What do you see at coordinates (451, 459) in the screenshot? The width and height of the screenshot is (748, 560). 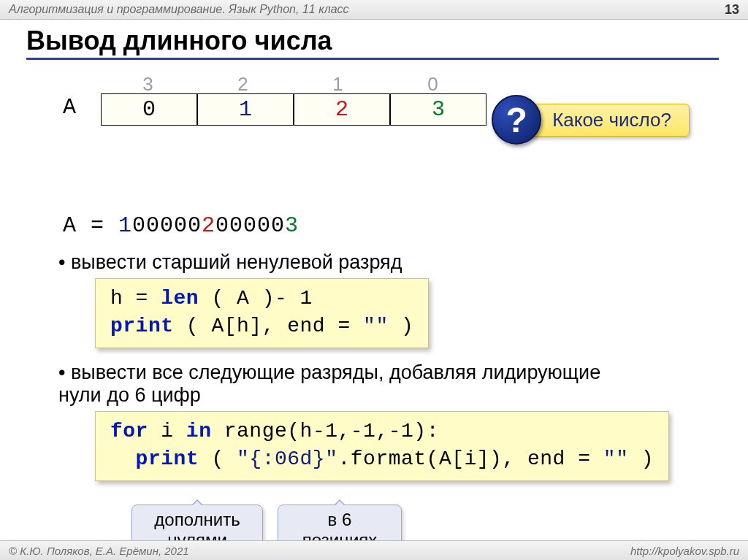 I see `tok: .format(A[i]), end` at bounding box center [451, 459].